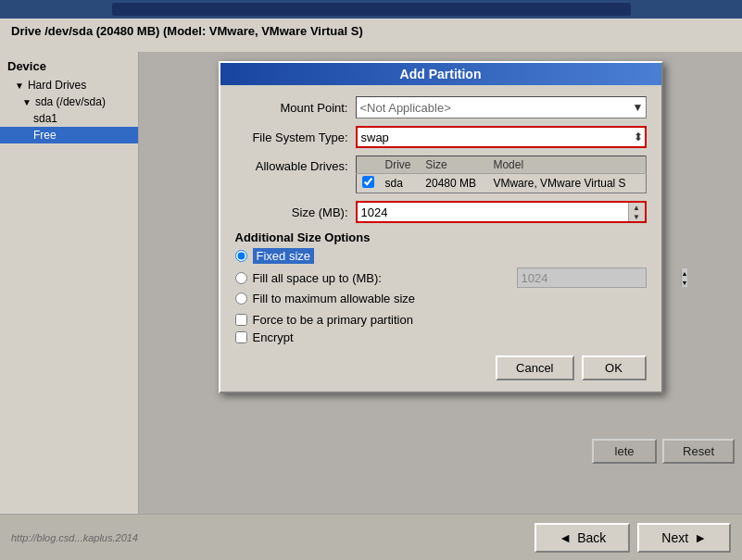  What do you see at coordinates (638, 137) in the screenshot?
I see `fs-combo-arrow-icon: ⬍` at bounding box center [638, 137].